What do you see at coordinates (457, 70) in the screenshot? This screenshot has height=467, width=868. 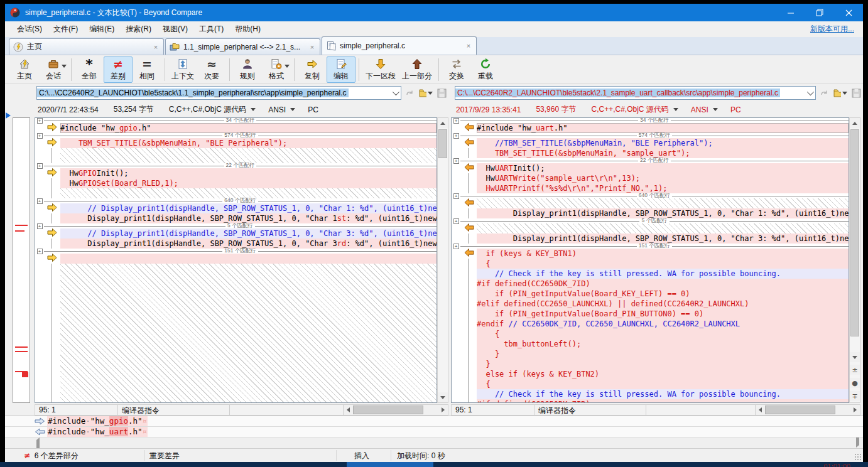 I see `toolbar-button-swap: 交换` at bounding box center [457, 70].